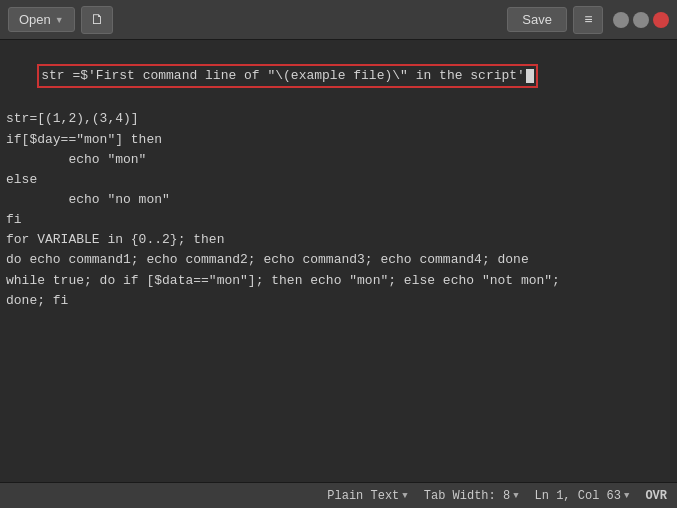 Image resolution: width=677 pixels, height=508 pixels. What do you see at coordinates (537, 20) in the screenshot?
I see `save-label: Save` at bounding box center [537, 20].